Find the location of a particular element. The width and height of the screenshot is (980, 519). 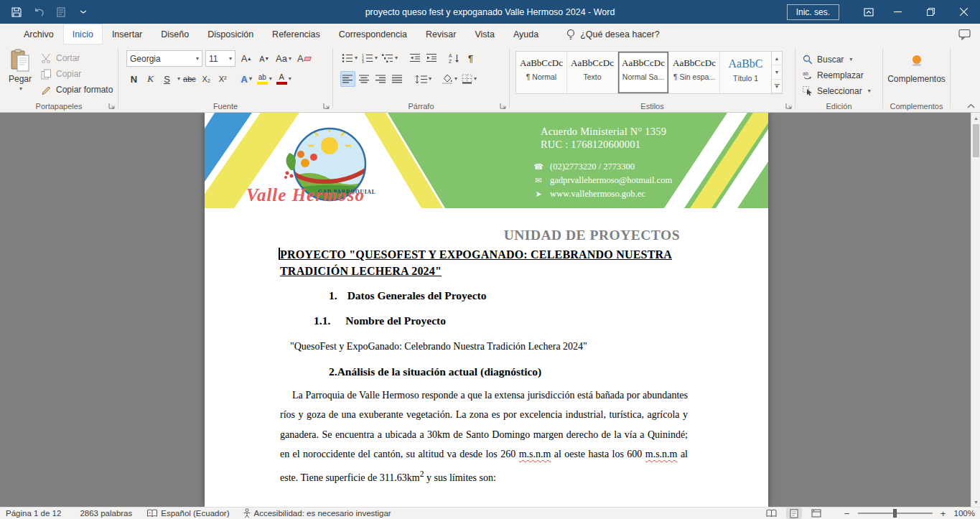

font-color-button: A▾ is located at coordinates (284, 79).